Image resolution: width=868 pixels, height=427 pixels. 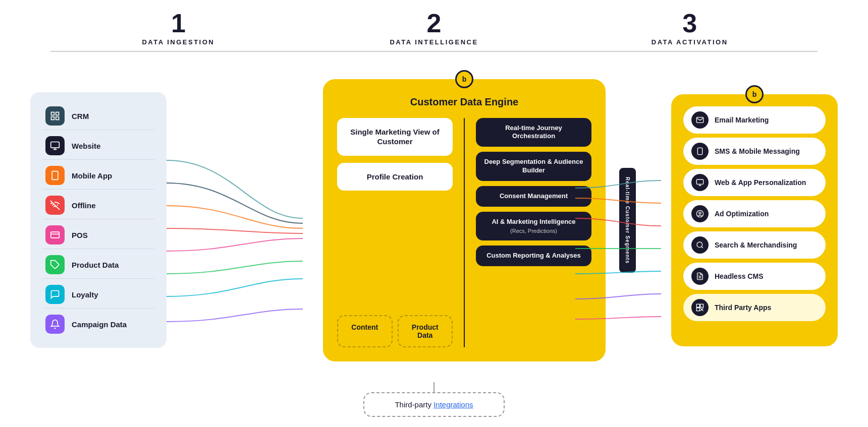 I want to click on product-data-box: Product Data, so click(x=425, y=331).